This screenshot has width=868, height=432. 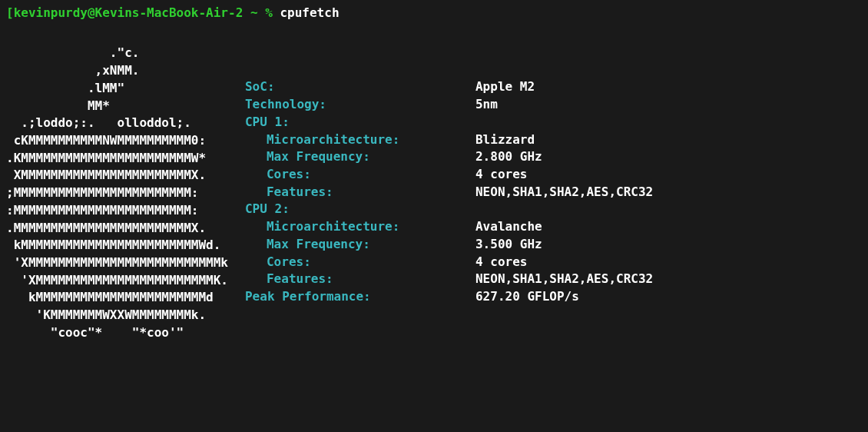 I want to click on prompt-open-bracket: [, so click(x=10, y=12).